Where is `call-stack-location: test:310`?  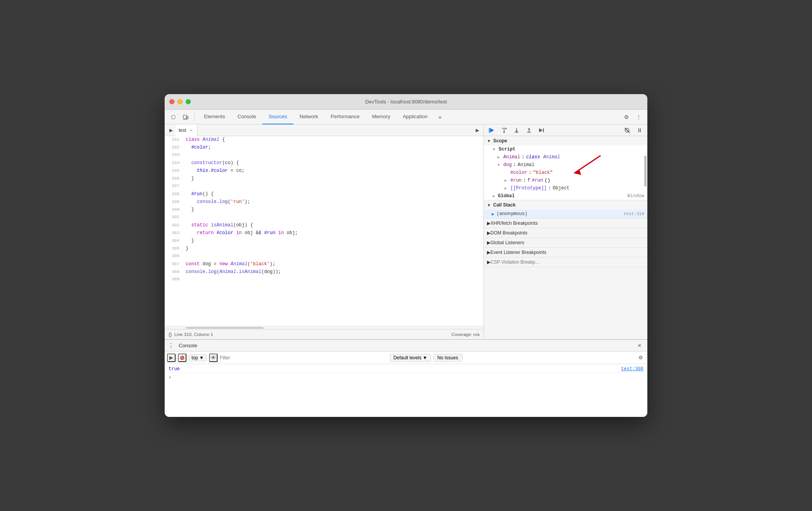 call-stack-location: test:310 is located at coordinates (634, 214).